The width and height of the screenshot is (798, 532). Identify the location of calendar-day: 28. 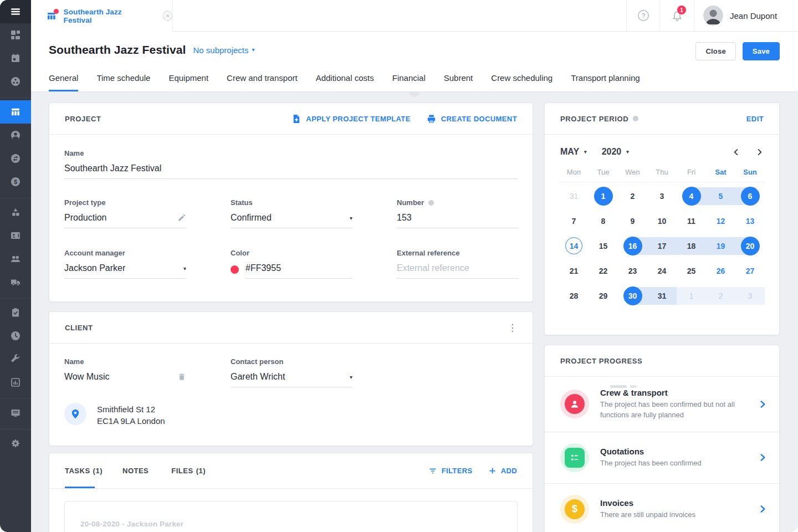
(574, 296).